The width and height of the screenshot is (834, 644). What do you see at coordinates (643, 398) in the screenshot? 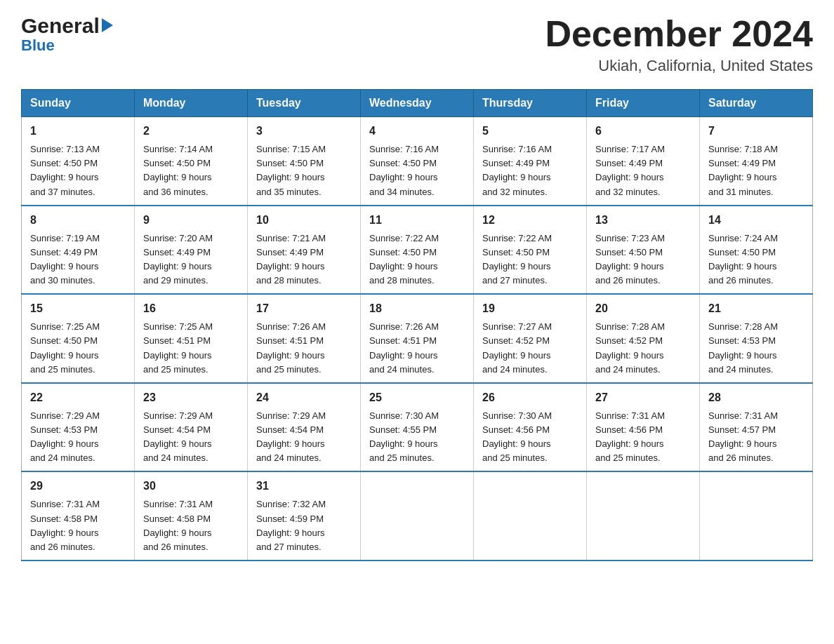
I see `day-number: 27` at bounding box center [643, 398].